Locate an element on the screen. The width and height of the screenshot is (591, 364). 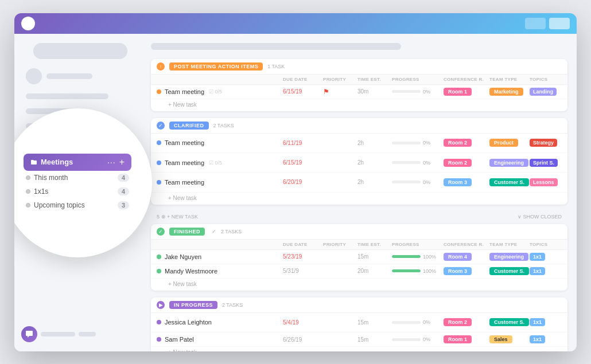
table-row: Mandy Westmoore 5/31/9 20m 100% Room 3 C… is located at coordinates (359, 272).